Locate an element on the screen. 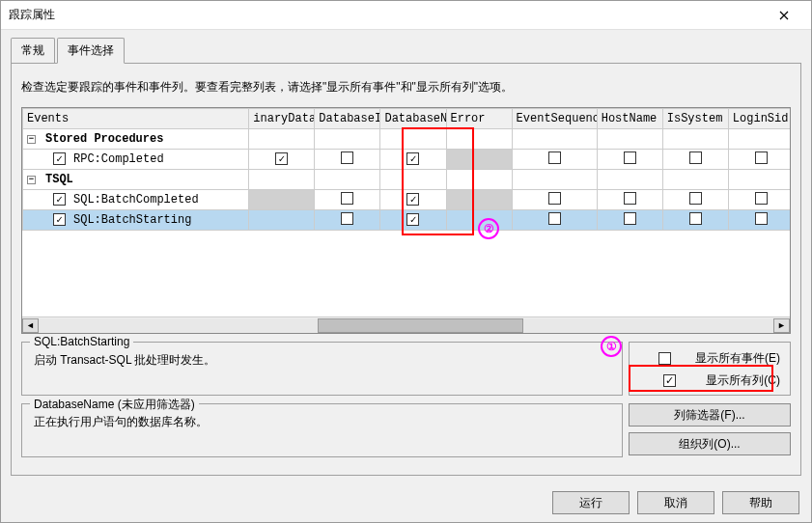 This screenshot has width=812, height=523. row-label: Stored Procedures is located at coordinates (104, 139).